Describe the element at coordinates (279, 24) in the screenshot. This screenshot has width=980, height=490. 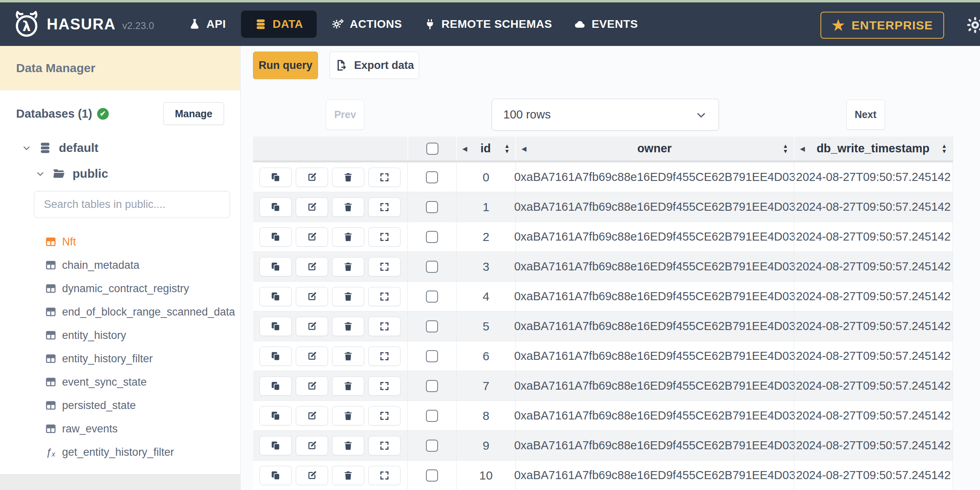
I see `nav-item-data: DATA` at that location.